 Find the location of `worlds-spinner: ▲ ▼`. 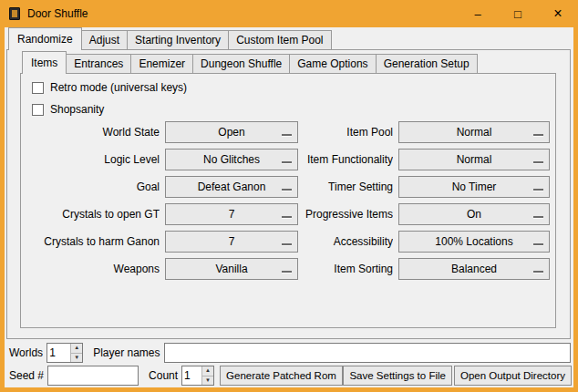

worlds-spinner: ▲ ▼ is located at coordinates (65, 353).